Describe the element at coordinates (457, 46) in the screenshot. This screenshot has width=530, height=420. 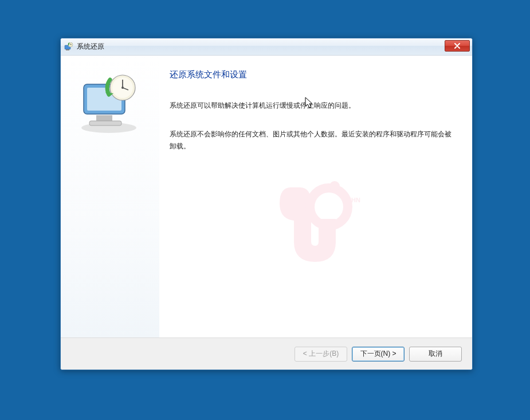
I see `close-icon` at that location.